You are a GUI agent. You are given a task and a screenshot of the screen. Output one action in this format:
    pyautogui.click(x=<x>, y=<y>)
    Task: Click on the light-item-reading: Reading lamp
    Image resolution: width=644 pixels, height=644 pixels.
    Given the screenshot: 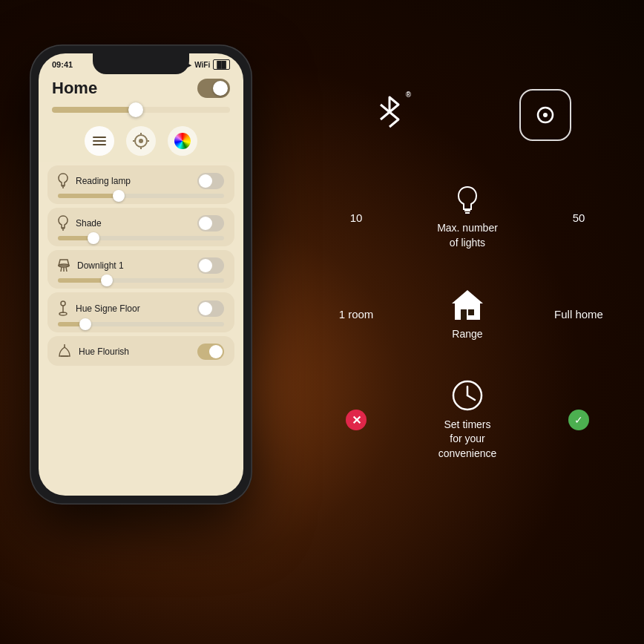 What is the action you would take?
    pyautogui.click(x=141, y=185)
    